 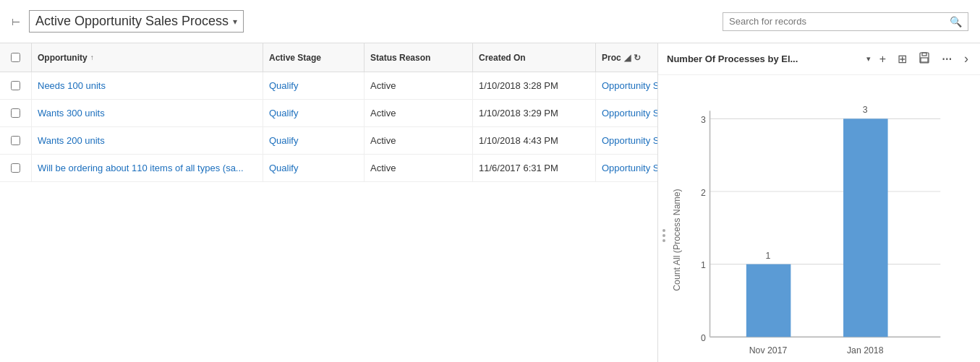 I want to click on y-tick: 0, so click(x=703, y=338).